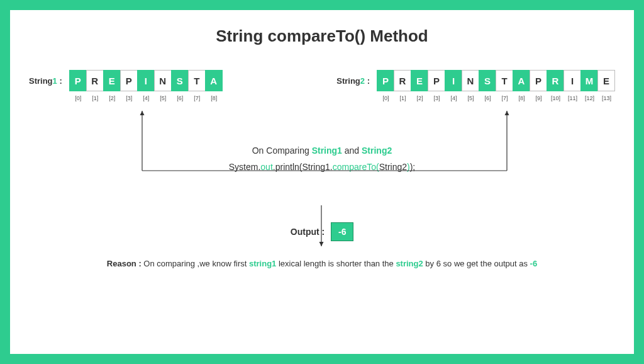 The width and height of the screenshot is (644, 364). What do you see at coordinates (327, 151) in the screenshot?
I see `compare-s1: String1` at bounding box center [327, 151].